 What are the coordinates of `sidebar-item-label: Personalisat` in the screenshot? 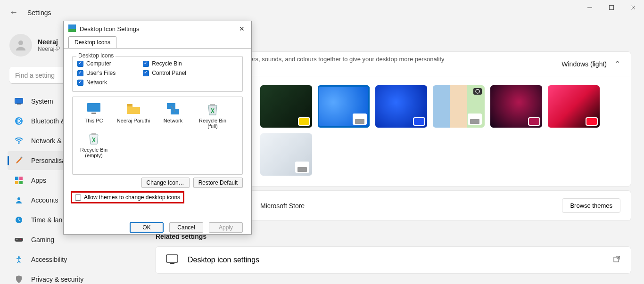 It's located at (49, 161).